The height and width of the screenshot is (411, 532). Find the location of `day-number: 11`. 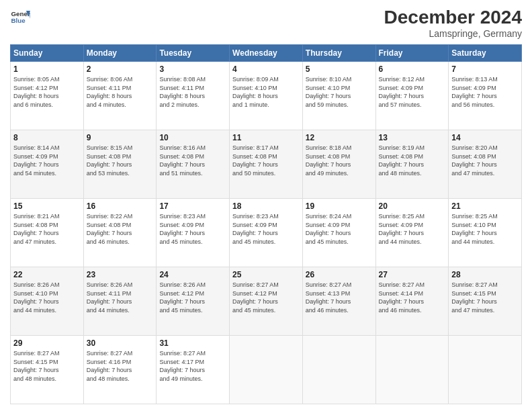

day-number: 11 is located at coordinates (266, 138).